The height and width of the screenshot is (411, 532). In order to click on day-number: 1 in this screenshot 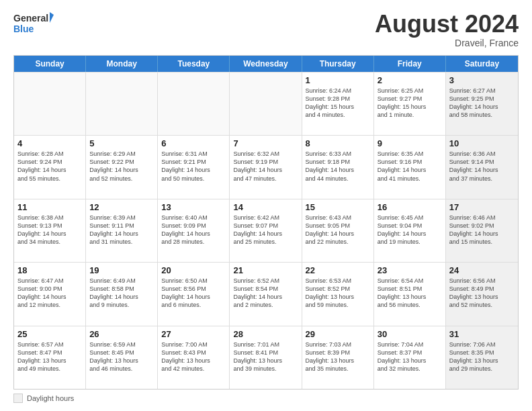, I will do `click(338, 81)`.